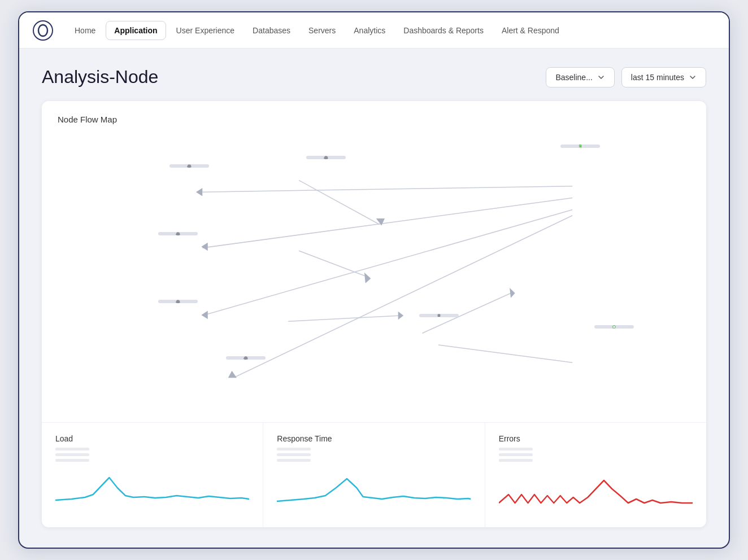 This screenshot has width=748, height=560. I want to click on response-time-chart-panel: Response Time, so click(374, 475).